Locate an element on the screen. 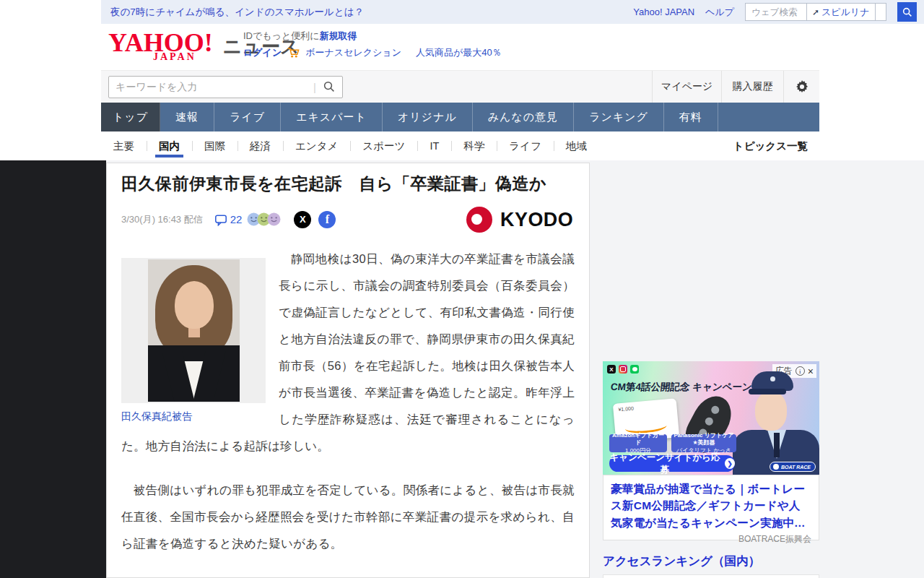 The image size is (924, 578). instagram-icon is located at coordinates (623, 369).